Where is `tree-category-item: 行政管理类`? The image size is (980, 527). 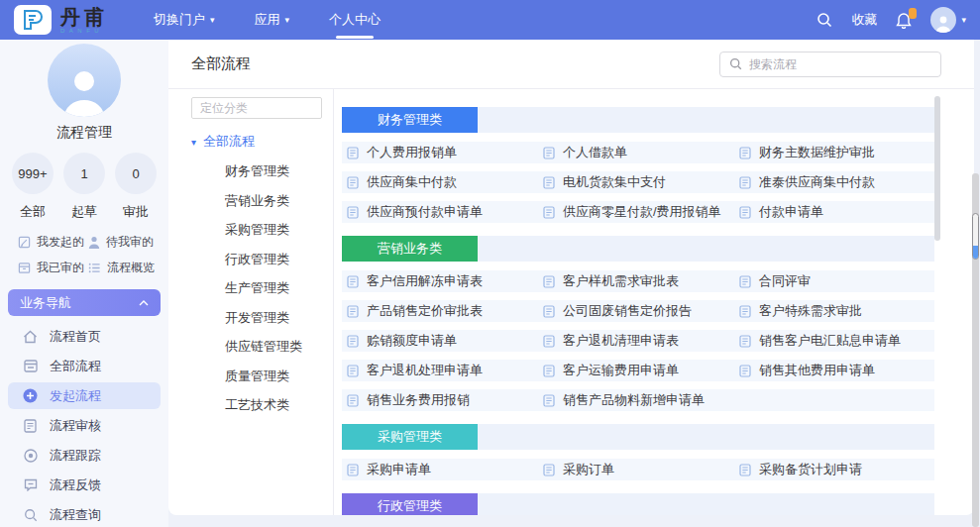 tree-category-item: 行政管理类 is located at coordinates (273, 260).